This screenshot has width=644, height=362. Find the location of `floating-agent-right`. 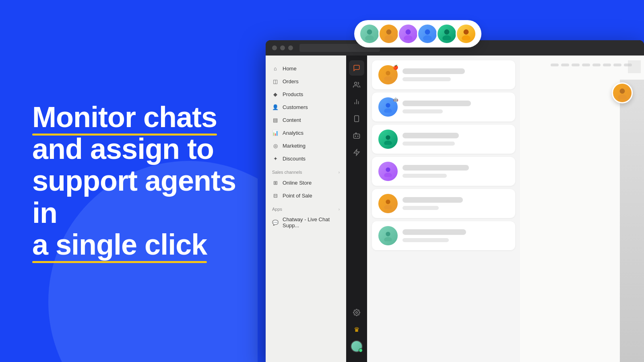

floating-agent-right is located at coordinates (622, 93).